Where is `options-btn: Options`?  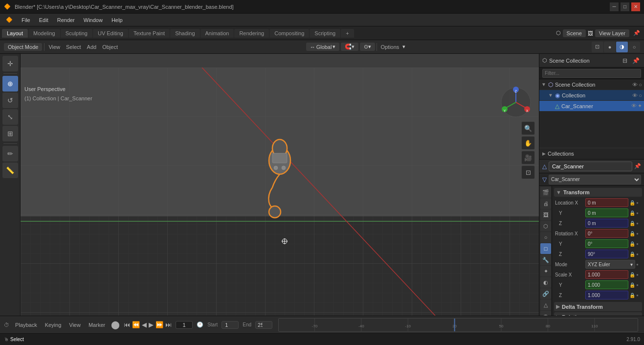
options-btn: Options is located at coordinates (390, 47).